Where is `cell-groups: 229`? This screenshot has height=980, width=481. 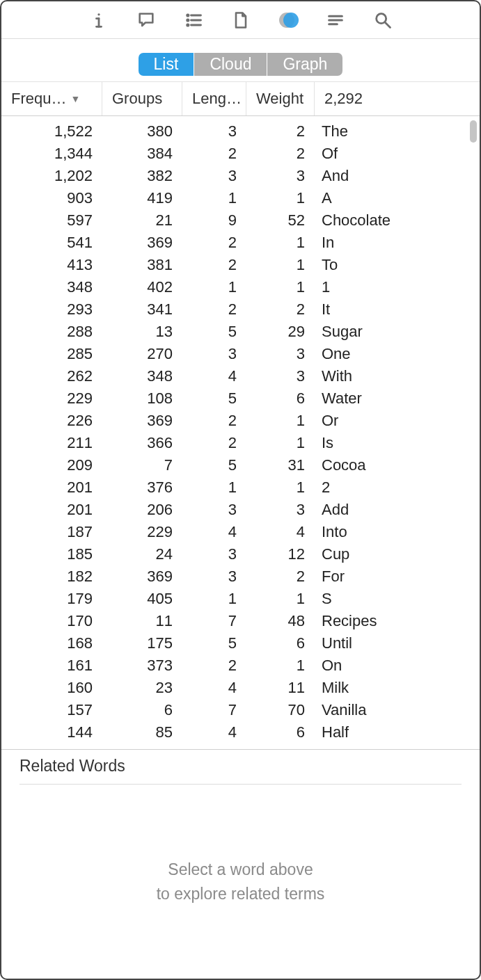
cell-groups: 229 is located at coordinates (142, 532).